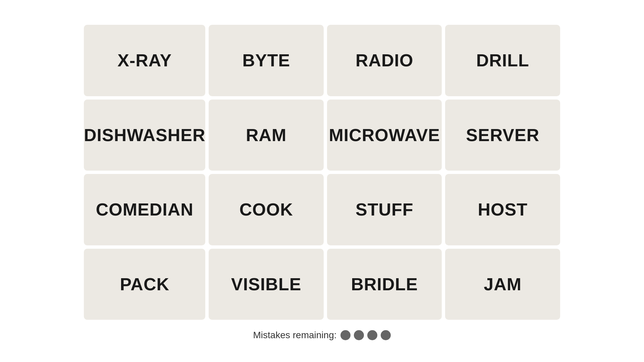  What do you see at coordinates (322, 335) in the screenshot?
I see `footer: Mistakes remaining:` at bounding box center [322, 335].